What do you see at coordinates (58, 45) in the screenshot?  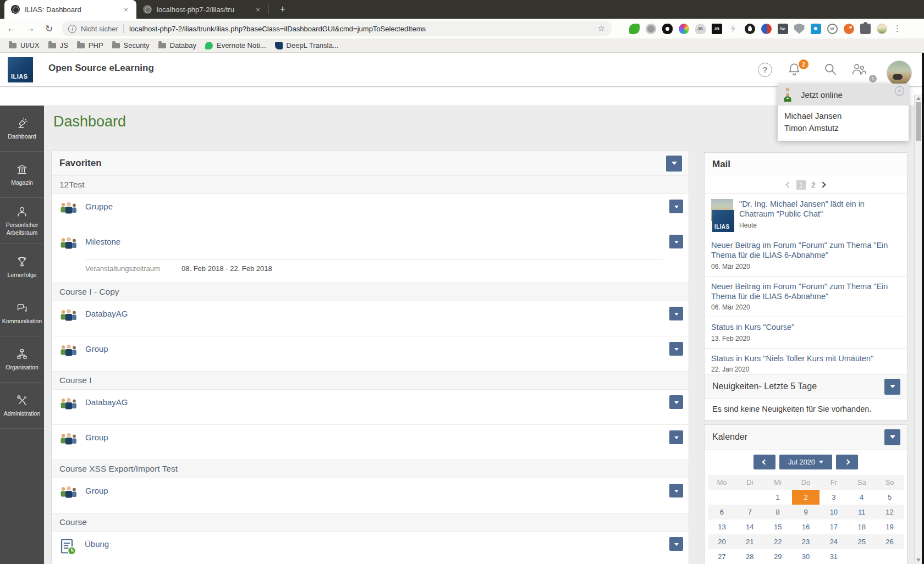 I see `bookmark-folder-js: JS` at bounding box center [58, 45].